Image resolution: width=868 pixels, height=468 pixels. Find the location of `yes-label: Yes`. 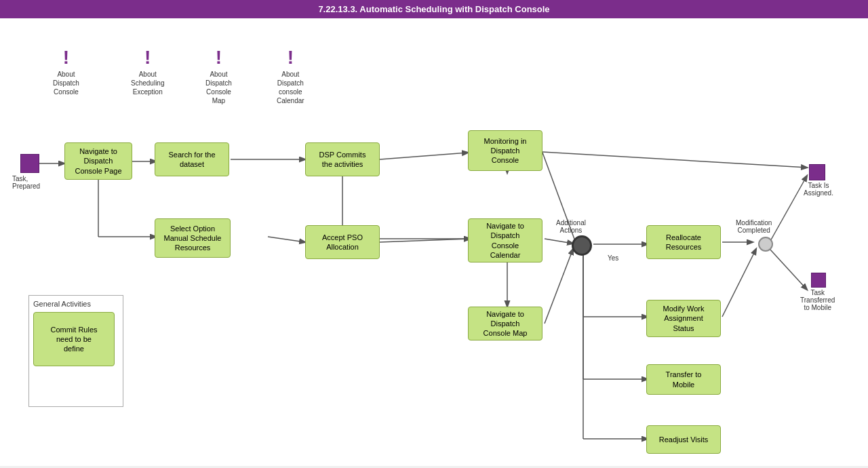

yes-label: Yes is located at coordinates (613, 258).